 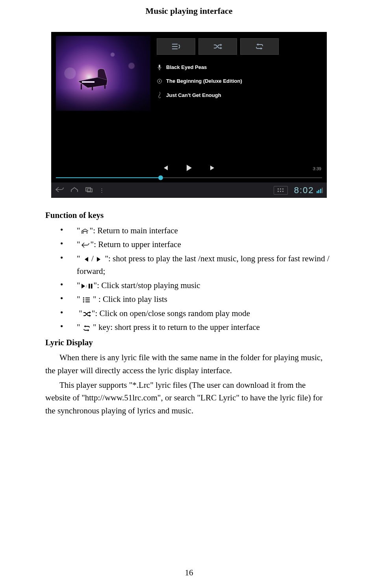 I want to click on track-name: Just Can't Get Enough, so click(x=194, y=95).